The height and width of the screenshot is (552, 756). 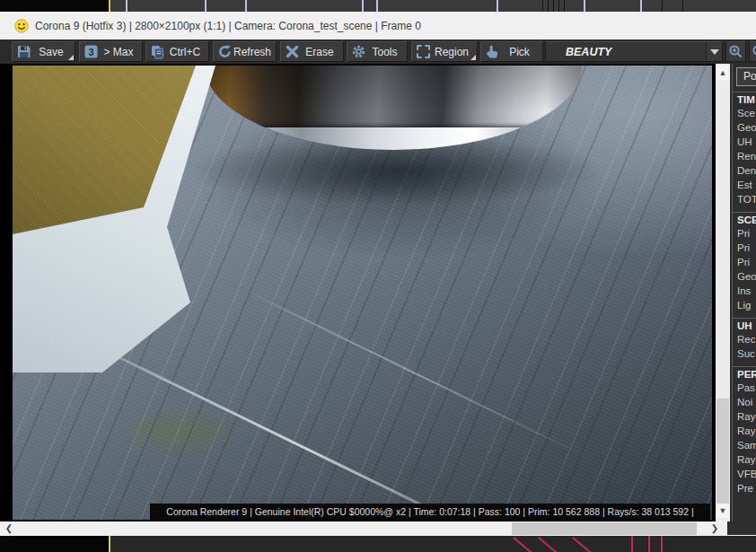 I want to click on svg-text: 3, so click(x=91, y=52).